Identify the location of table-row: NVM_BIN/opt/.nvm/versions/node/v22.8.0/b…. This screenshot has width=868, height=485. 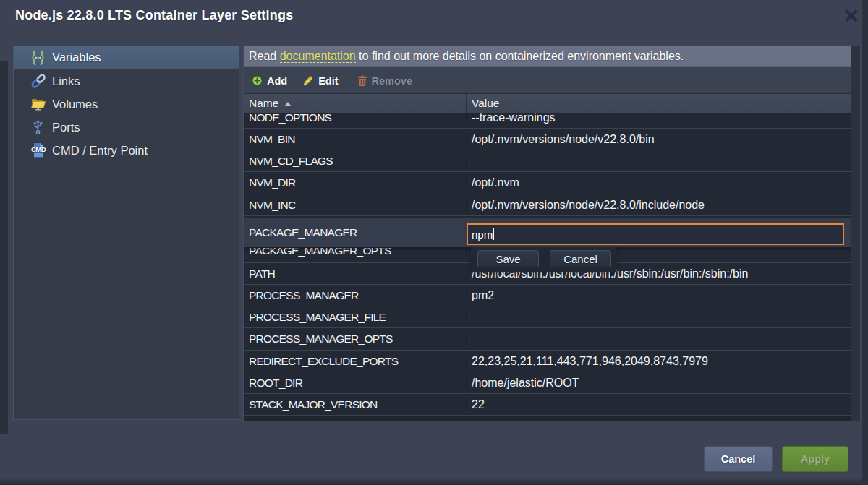
(548, 140).